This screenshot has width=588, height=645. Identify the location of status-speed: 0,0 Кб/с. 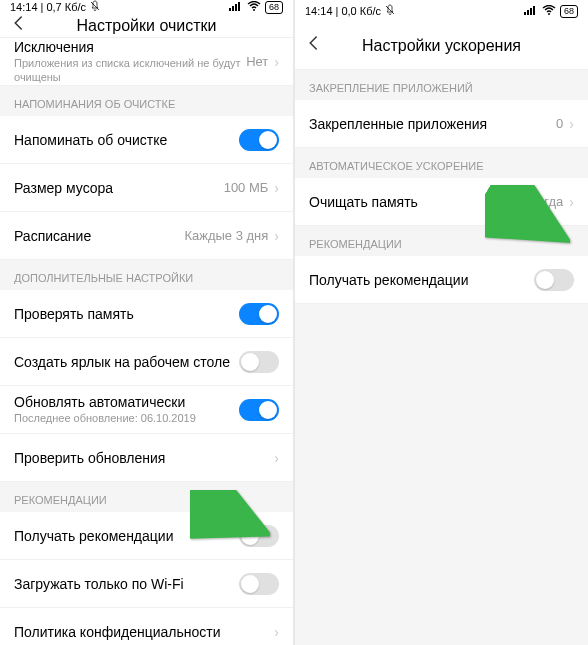
(361, 11).